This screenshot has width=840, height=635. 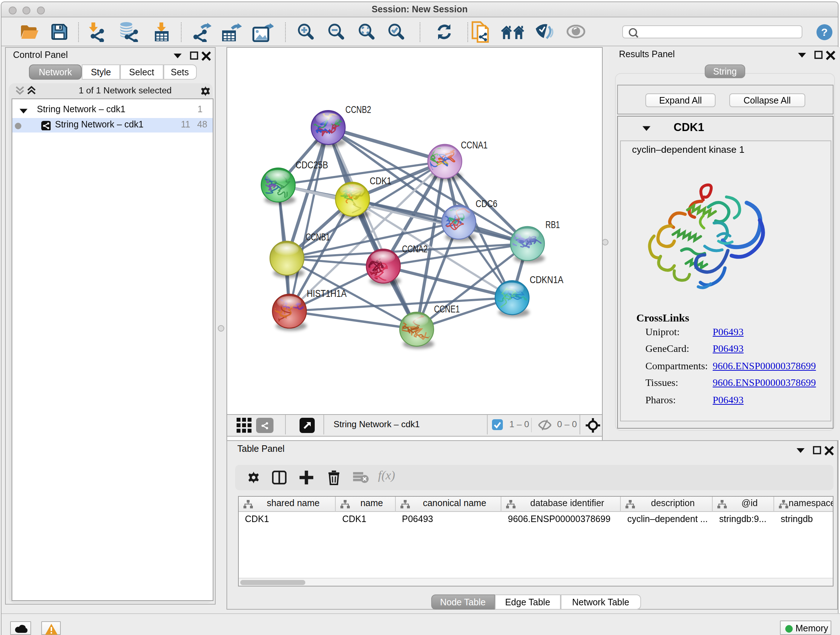 I want to click on svg-text: CCNE1, so click(x=447, y=309).